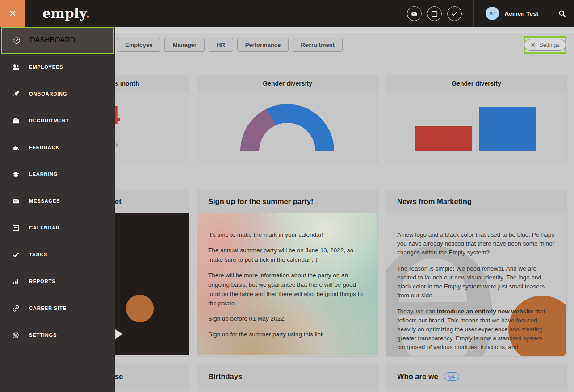 The width and height of the screenshot is (574, 392). What do you see at coordinates (57, 335) in the screenshot?
I see `sidebar-item-settings: SETTINGS` at bounding box center [57, 335].